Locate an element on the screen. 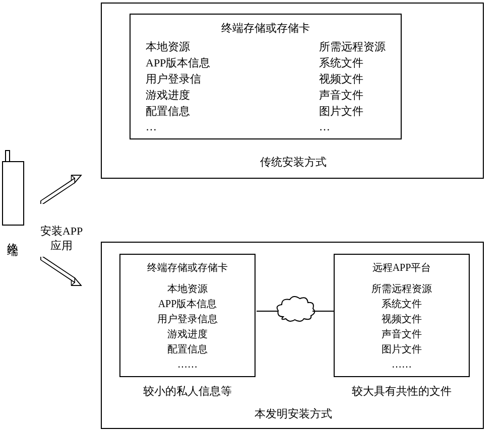 Image resolution: width=504 pixels, height=433 pixels. storage-title-bottom-left: 终端存储或存储卡 is located at coordinates (187, 267).